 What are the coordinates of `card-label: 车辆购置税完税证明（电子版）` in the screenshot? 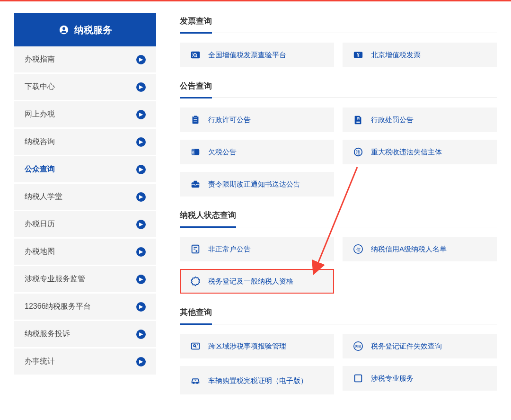 It's located at (258, 381).